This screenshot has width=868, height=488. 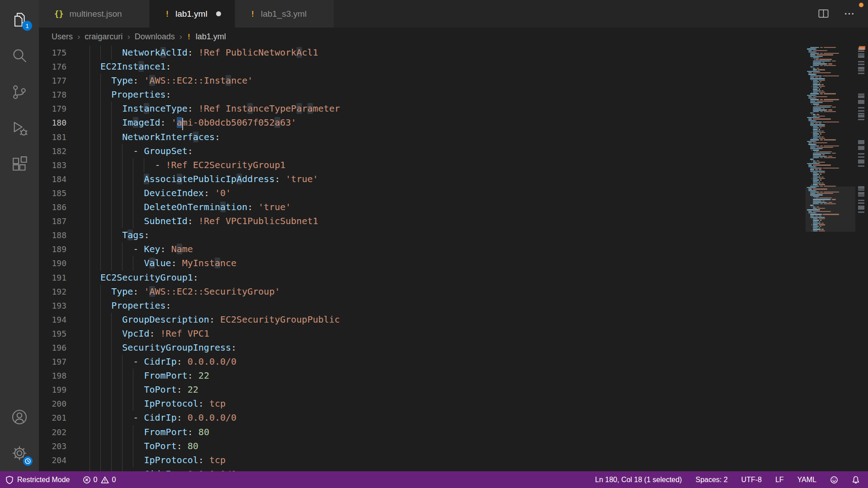 What do you see at coordinates (448, 389) in the screenshot?
I see `code-line: ToPort: 22` at bounding box center [448, 389].